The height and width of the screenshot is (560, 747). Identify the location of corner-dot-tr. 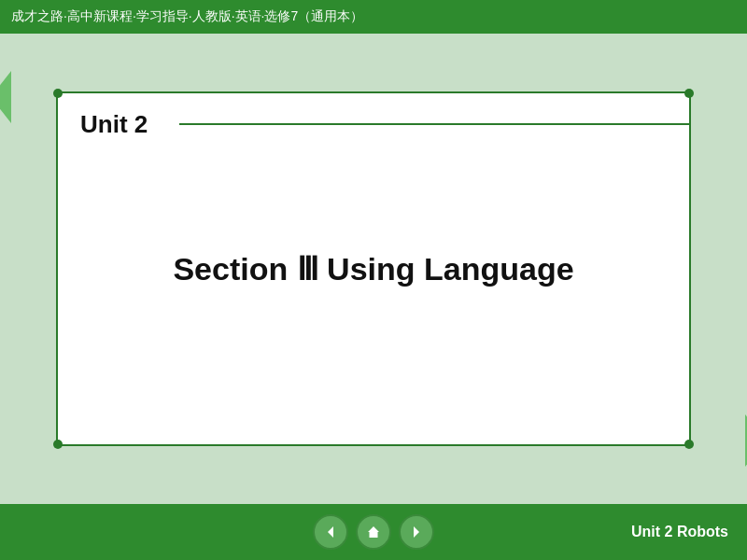
(689, 93).